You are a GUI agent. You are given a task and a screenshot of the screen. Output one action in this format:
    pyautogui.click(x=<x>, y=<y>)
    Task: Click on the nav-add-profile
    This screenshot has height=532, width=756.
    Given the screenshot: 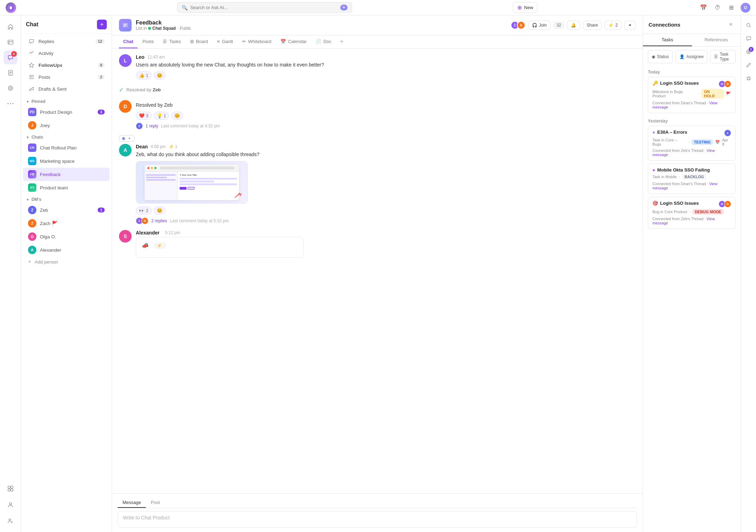 What is the action you would take?
    pyautogui.click(x=10, y=521)
    